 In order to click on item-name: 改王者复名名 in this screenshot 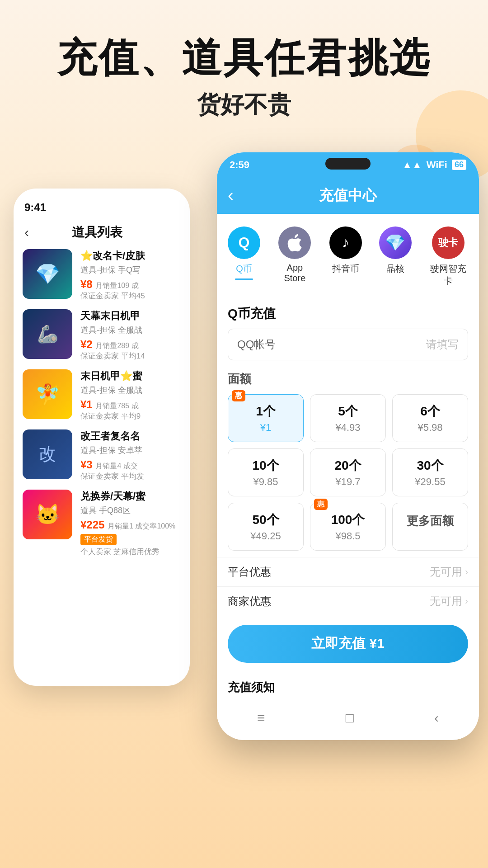, I will do `click(131, 436)`.